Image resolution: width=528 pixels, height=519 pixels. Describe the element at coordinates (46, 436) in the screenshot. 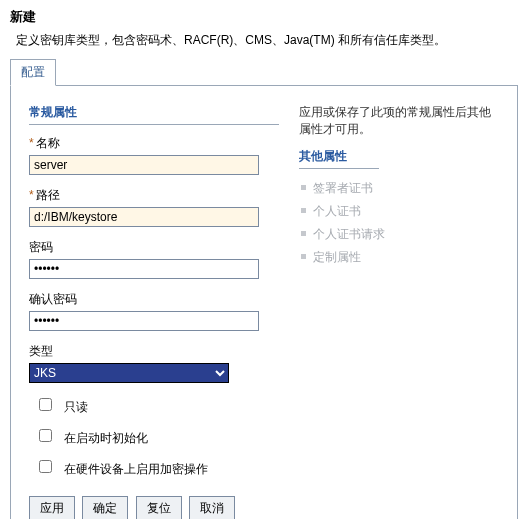

I see `init-on-start-checkbox` at that location.